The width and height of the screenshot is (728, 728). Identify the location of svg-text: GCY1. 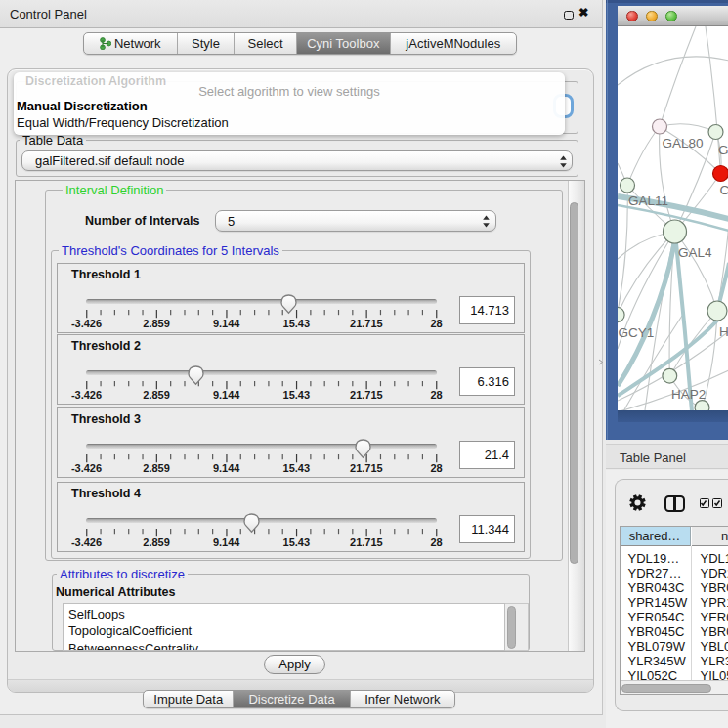
(635, 332).